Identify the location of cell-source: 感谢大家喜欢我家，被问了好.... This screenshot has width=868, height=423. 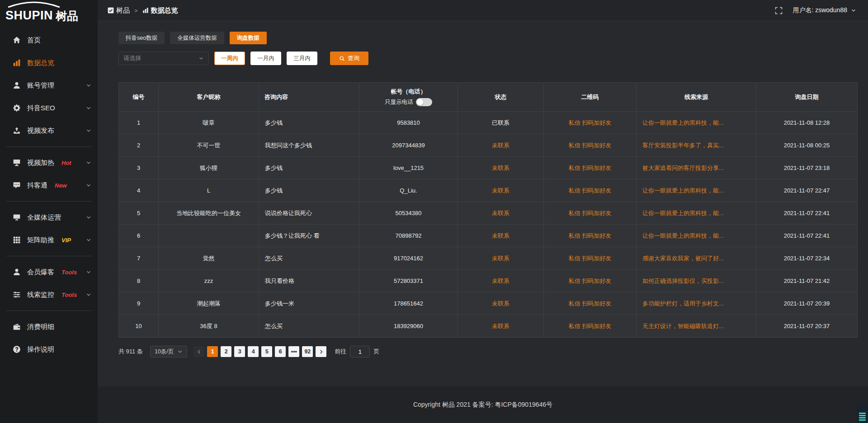
(696, 258).